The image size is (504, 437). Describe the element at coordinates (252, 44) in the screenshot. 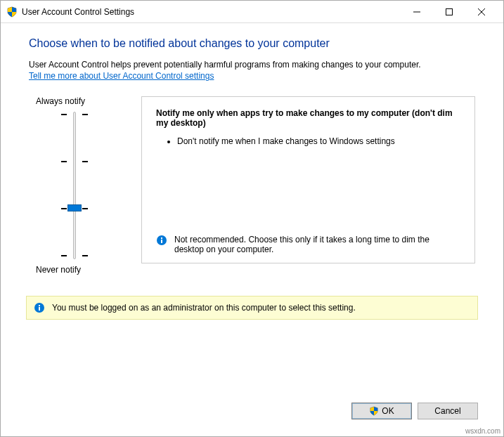

I see `page-heading: Choose when to be notified about changes…` at that location.